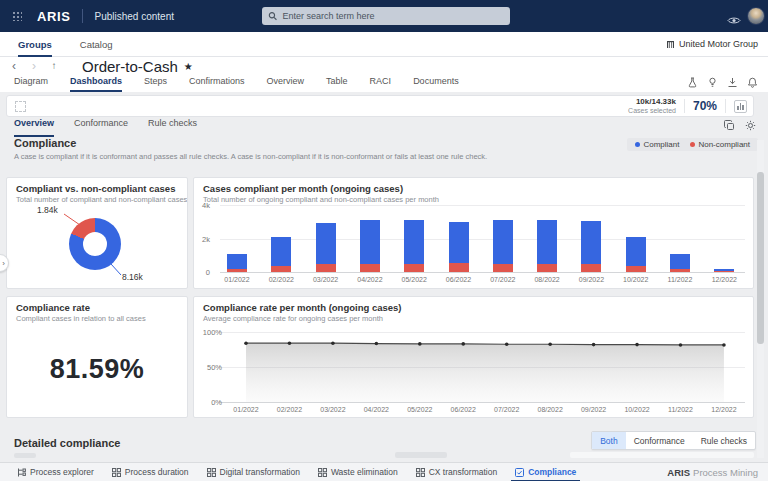 This screenshot has height=481, width=768. What do you see at coordinates (96, 84) in the screenshot?
I see `model-tab-dashboards: Dashboards` at bounding box center [96, 84].